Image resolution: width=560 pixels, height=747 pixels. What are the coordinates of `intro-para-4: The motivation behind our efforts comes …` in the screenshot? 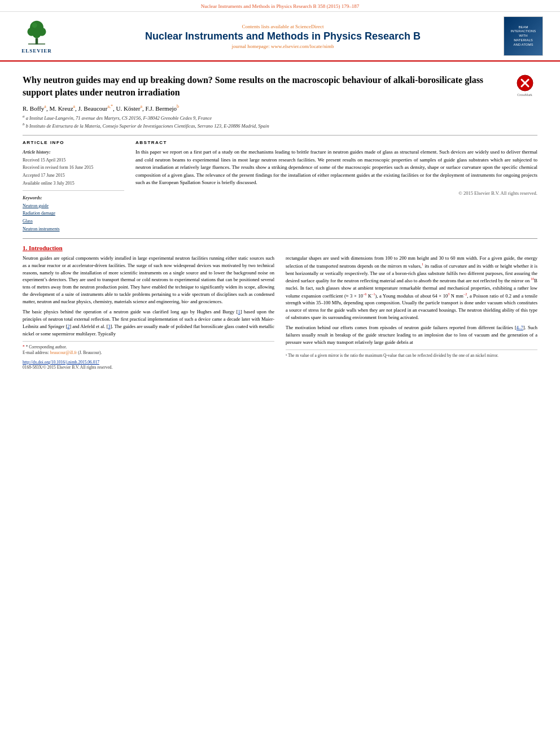 It's located at (412, 335).